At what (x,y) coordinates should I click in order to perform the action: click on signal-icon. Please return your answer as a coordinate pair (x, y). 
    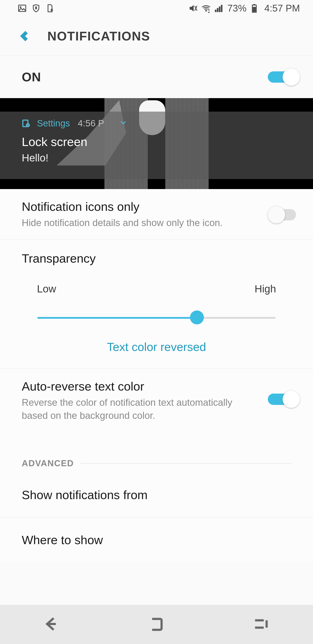
    Looking at the image, I should click on (219, 8).